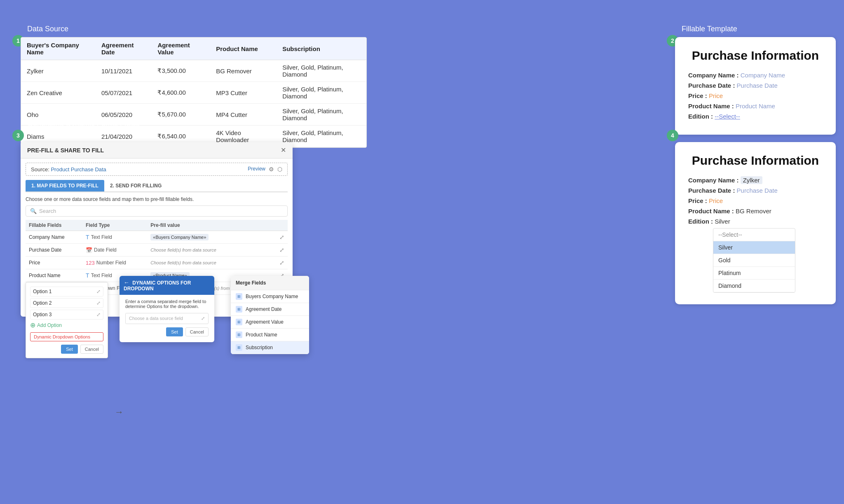 The image size is (844, 504). Describe the element at coordinates (167, 285) in the screenshot. I see `dynamic-dialog-title: ← DYNAMIC OPTIONS FOR DROPDOWN` at that location.